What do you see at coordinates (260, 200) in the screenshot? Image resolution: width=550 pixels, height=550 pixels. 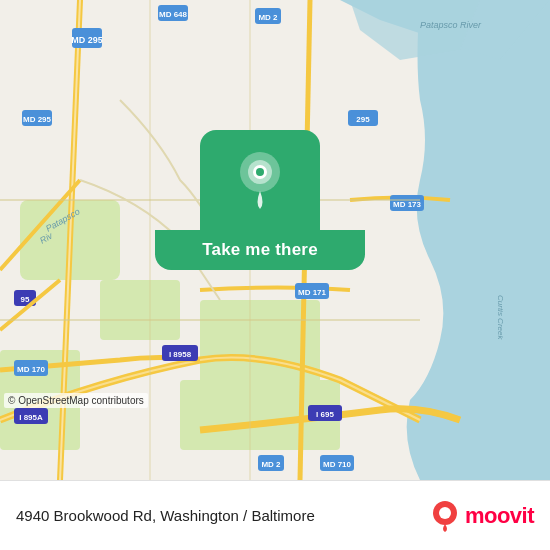 I see `button-overlay: Take me there` at bounding box center [260, 200].